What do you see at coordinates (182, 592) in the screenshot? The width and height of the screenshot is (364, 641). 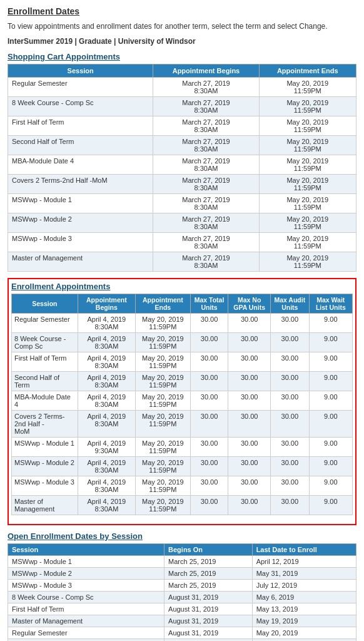 I see `open-enrollment-table: Session Begins On Last Date to Enroll MS…` at bounding box center [182, 592].